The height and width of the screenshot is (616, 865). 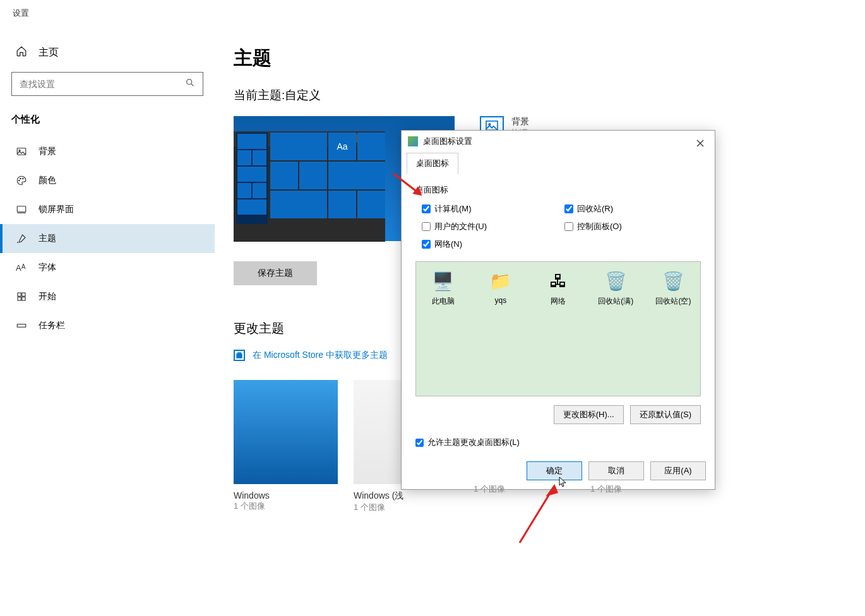 What do you see at coordinates (569, 209) in the screenshot?
I see `checkbox-recycle` at bounding box center [569, 209].